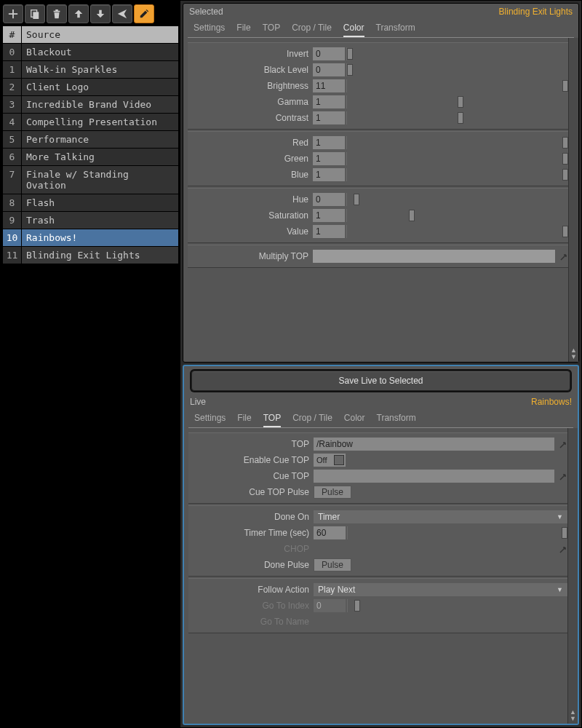 This screenshot has height=728, width=582. I want to click on selected-tab-transform: Transform, so click(396, 29).